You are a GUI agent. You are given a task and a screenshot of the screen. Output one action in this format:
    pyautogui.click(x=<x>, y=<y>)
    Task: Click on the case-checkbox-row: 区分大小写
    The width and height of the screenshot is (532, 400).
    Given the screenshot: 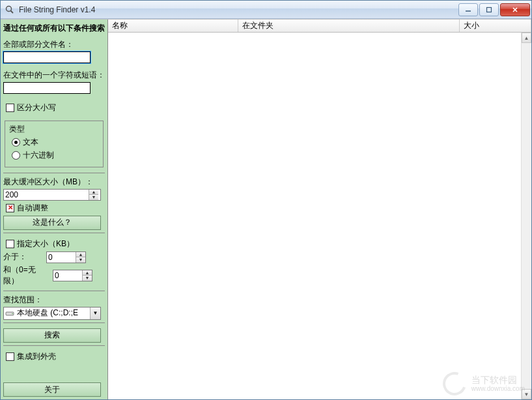 What is the action you would take?
    pyautogui.click(x=54, y=108)
    